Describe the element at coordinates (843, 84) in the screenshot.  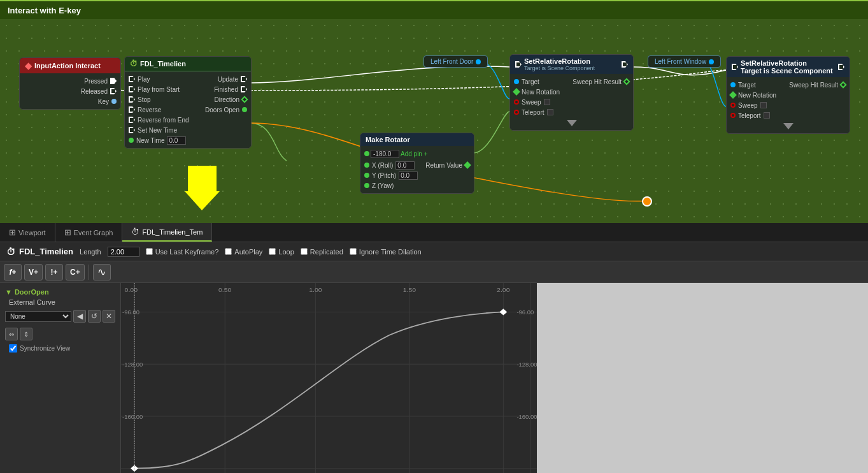
I see `set2-sweep-hit-pin` at that location.